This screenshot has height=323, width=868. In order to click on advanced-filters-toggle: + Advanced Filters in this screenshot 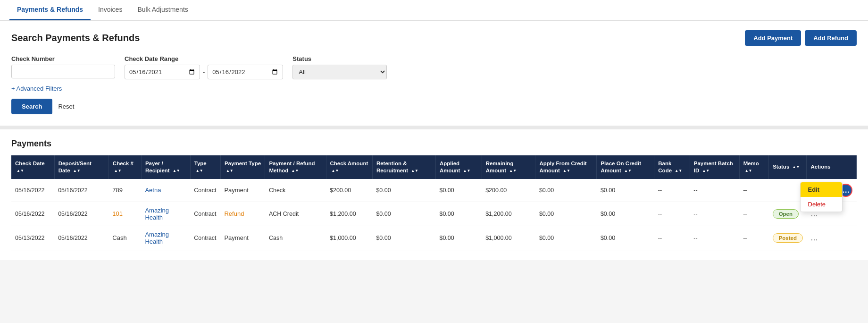, I will do `click(434, 89)`.